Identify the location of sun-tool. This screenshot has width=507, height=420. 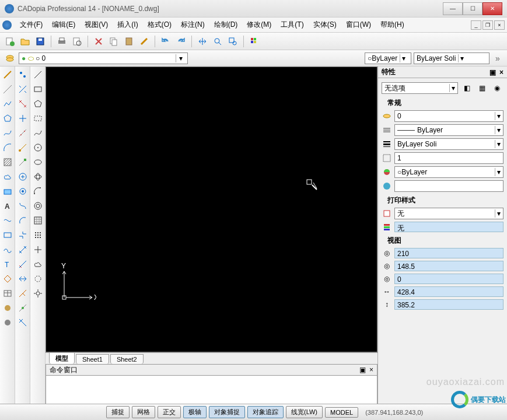
(38, 293).